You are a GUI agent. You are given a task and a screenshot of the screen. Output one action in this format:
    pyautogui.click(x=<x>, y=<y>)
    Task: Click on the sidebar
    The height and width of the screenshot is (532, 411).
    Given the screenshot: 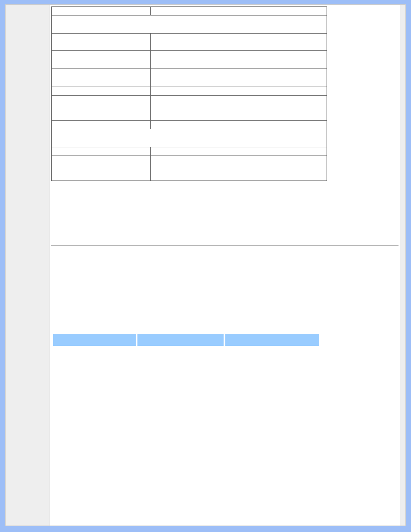 What is the action you would take?
    pyautogui.click(x=28, y=265)
    